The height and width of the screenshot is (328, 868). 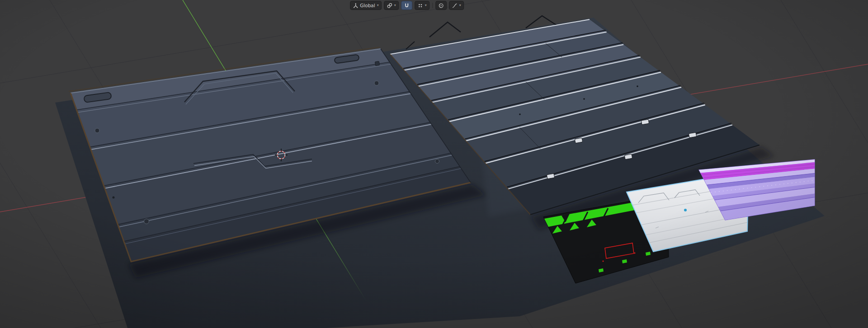 What do you see at coordinates (392, 5) in the screenshot?
I see `pivot-point-dropdown: ▾` at bounding box center [392, 5].